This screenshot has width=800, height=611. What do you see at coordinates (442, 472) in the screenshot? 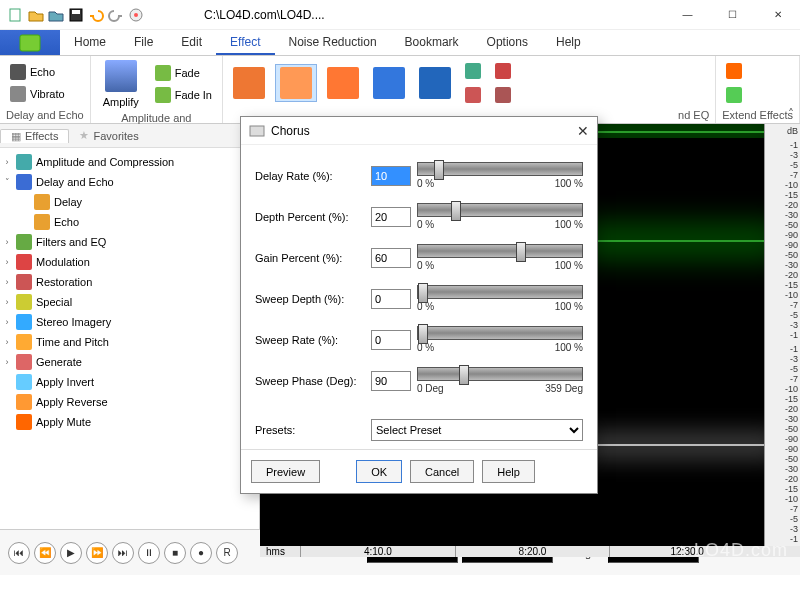
I see `cancel-button: Cancel` at bounding box center [442, 472].